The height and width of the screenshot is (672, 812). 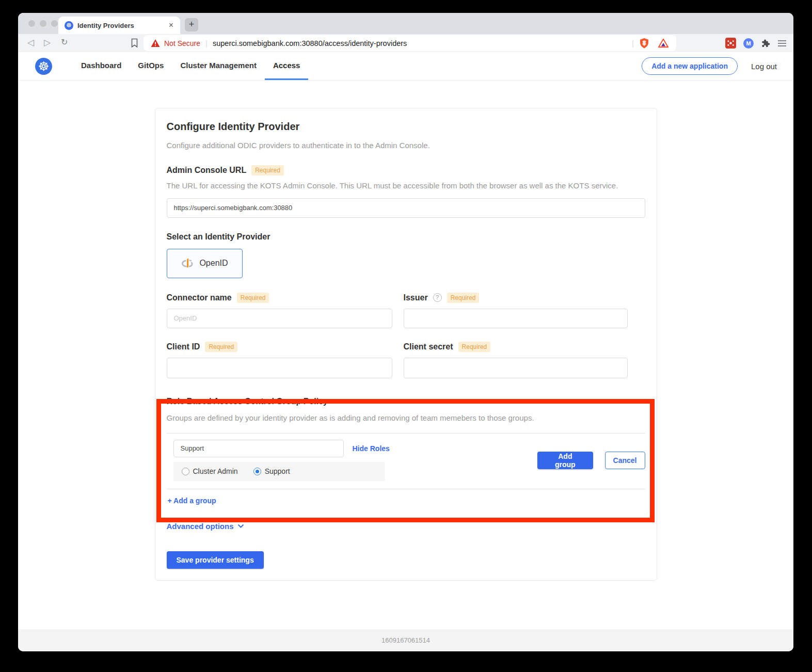 I want to click on role-option-cluster-admin: Cluster Admin, so click(x=210, y=471).